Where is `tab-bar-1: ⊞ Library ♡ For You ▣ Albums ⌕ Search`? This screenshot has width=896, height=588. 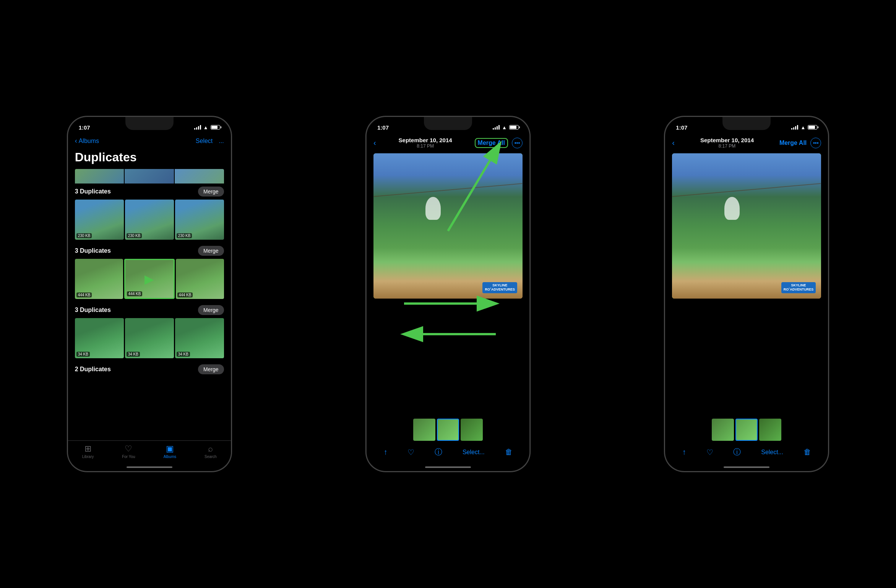 tab-bar-1: ⊞ Library ♡ For You ▣ Albums ⌕ Search is located at coordinates (149, 453).